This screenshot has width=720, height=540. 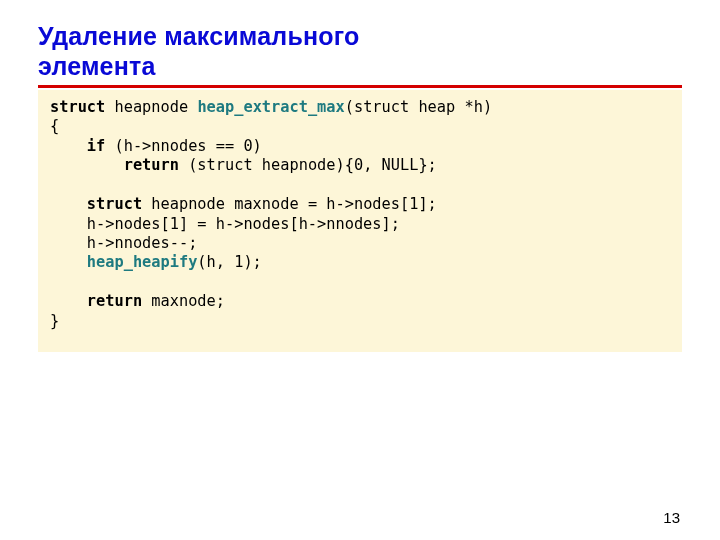 I want to click on ret-empty: (struct heapnode){0, NULL};, so click(x=308, y=165).